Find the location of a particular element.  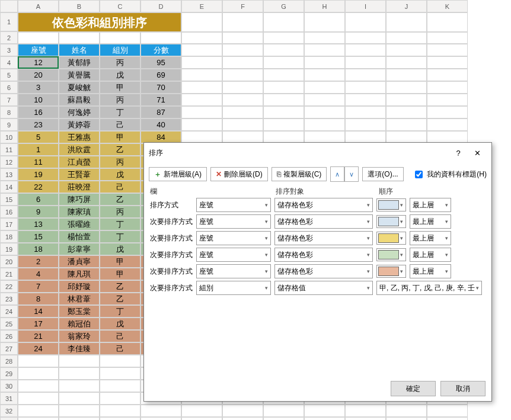

data-cell: 王賢葦 is located at coordinates (79, 174).